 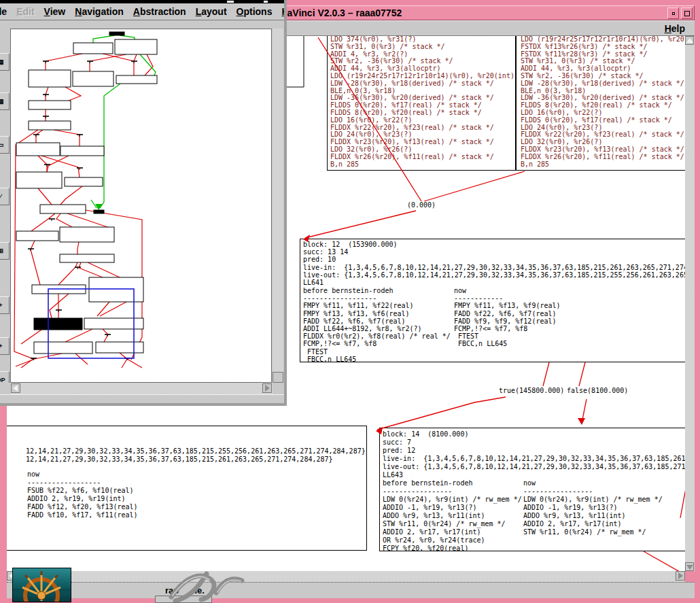 What do you see at coordinates (673, 14) in the screenshot?
I see `minimize-button` at bounding box center [673, 14].